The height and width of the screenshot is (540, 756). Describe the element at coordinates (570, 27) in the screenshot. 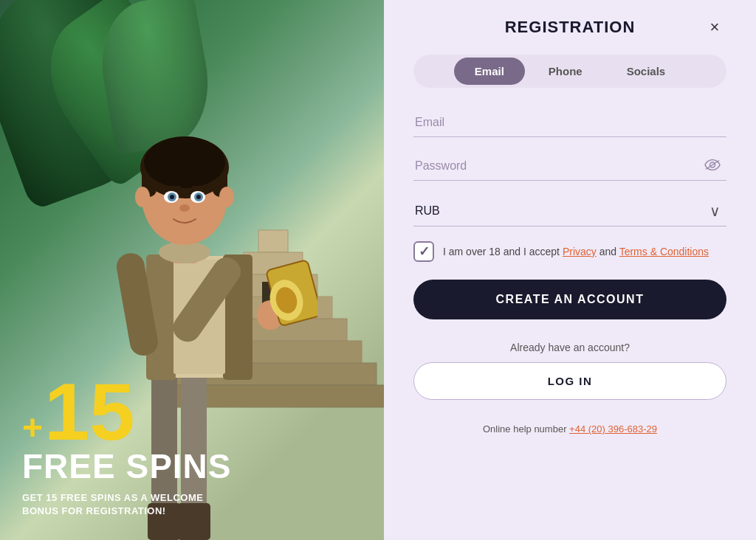

I see `modal-title: REGISTRATION` at that location.